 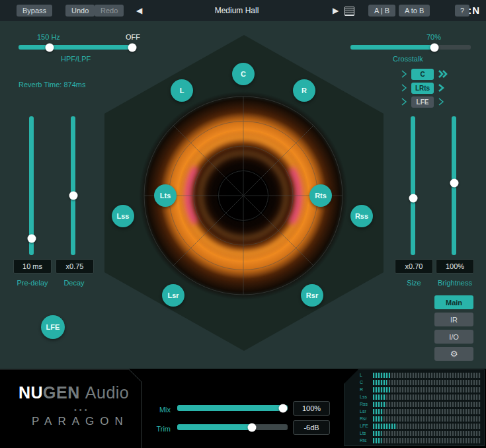 What do you see at coordinates (455, 266) in the screenshot?
I see `brightness-value: 100%` at bounding box center [455, 266].